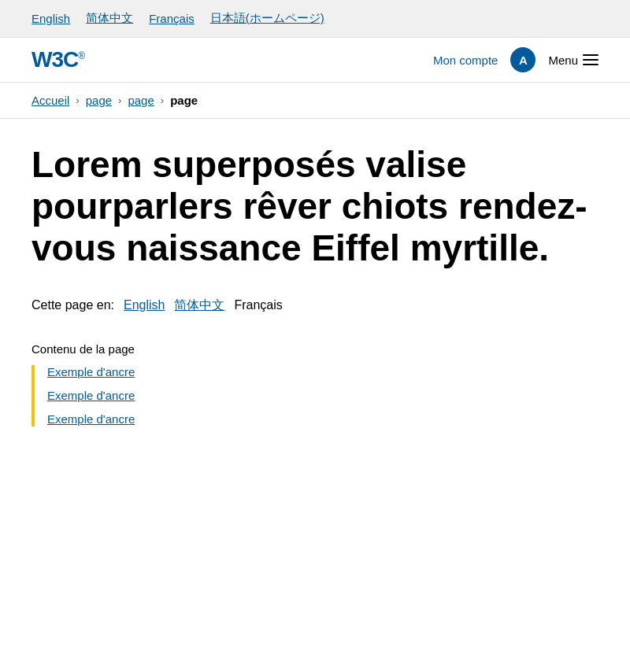 The image size is (630, 672). Describe the element at coordinates (172, 19) in the screenshot. I see `lang-link-french: Français` at that location.